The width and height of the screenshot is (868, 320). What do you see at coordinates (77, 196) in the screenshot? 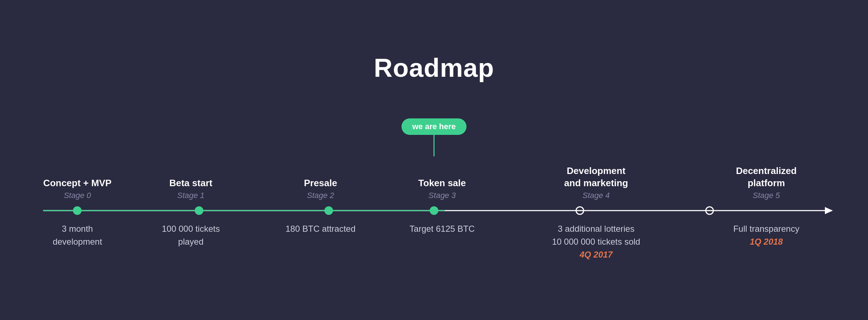
I see `stage0-subtitle: Stage 0` at bounding box center [77, 196].